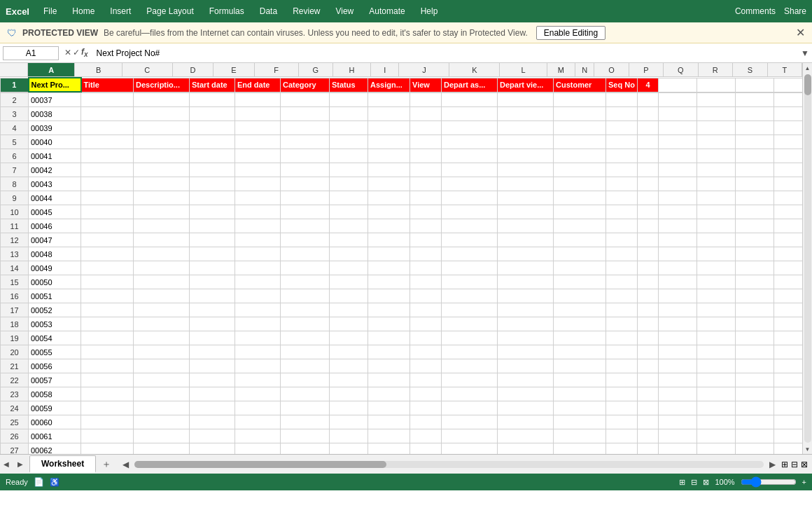 The width and height of the screenshot is (812, 510). I want to click on menu-review: Review, so click(307, 11).